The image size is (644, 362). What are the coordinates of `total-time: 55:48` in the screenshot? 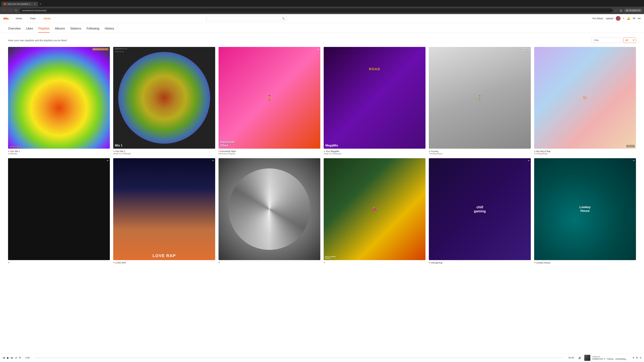 It's located at (571, 358).